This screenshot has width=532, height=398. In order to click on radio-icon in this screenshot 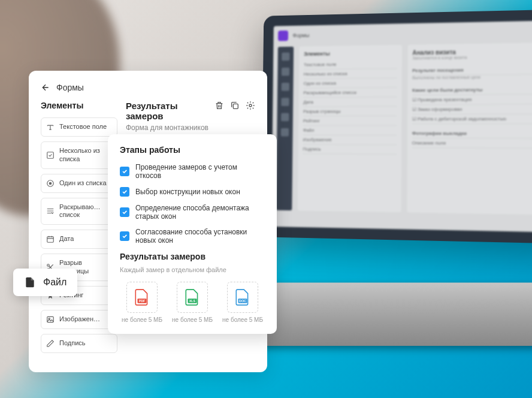, I will do `click(50, 183)`.